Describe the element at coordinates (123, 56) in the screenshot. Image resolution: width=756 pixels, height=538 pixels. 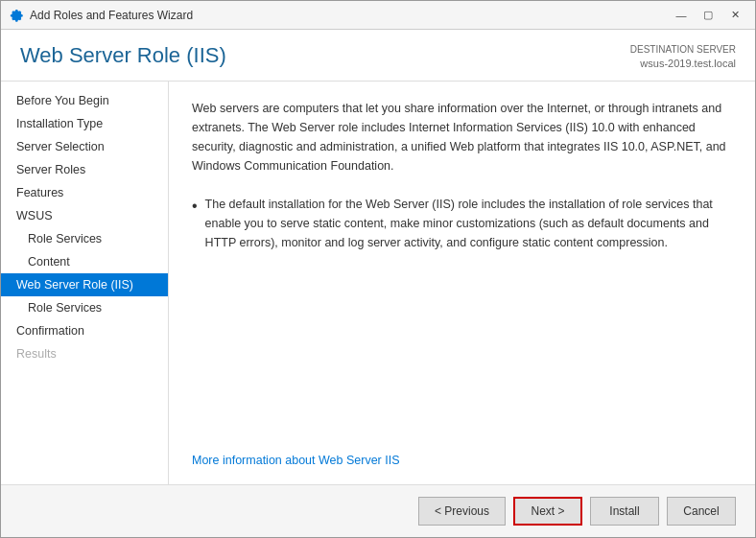
I see `page-title: Web Server Role (IIS)` at that location.